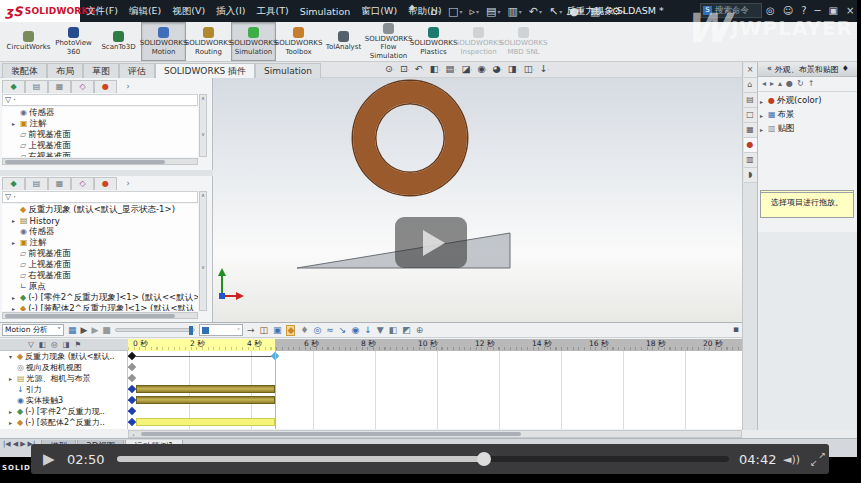 This screenshot has width=861, height=483. Describe the element at coordinates (42, 345) in the screenshot. I see `filter-drive-icon: ◧` at that location.